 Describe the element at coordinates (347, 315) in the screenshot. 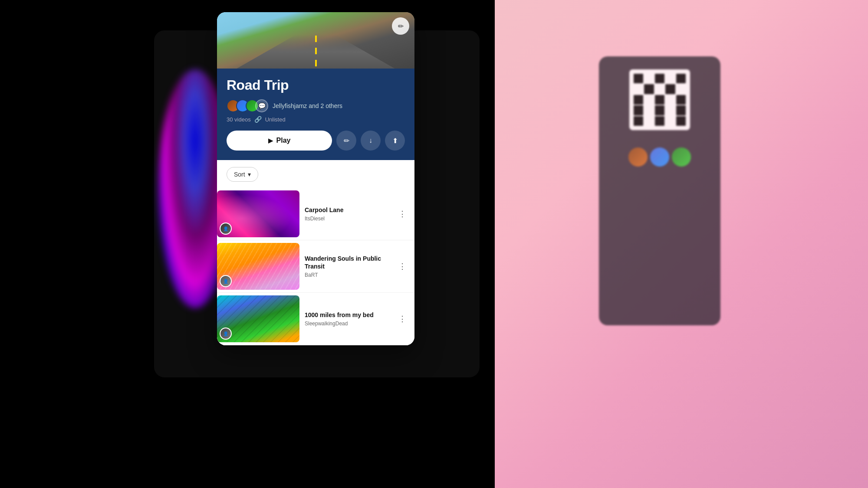

I see `video-title-3: 1000 miles from my bed` at that location.